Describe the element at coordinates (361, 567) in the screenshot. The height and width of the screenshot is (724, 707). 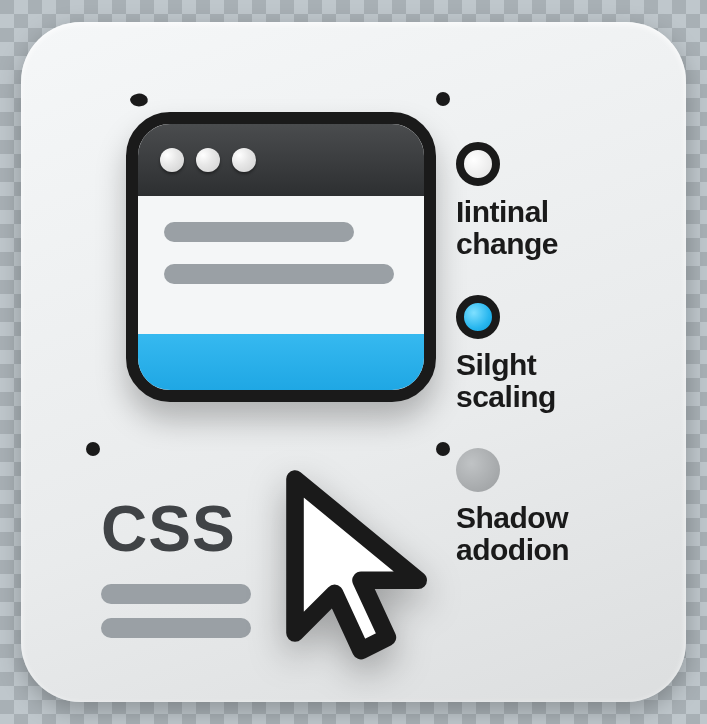
I see `cursor-icon` at that location.